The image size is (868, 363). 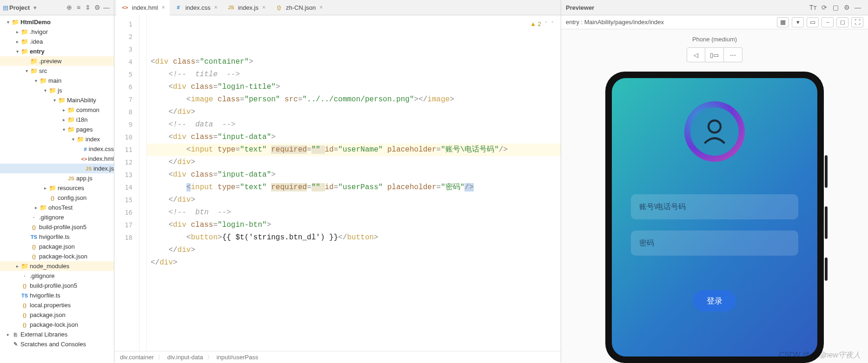 What do you see at coordinates (57, 344) in the screenshot?
I see `tree-item: ✎Scratches and Consoles` at bounding box center [57, 344].